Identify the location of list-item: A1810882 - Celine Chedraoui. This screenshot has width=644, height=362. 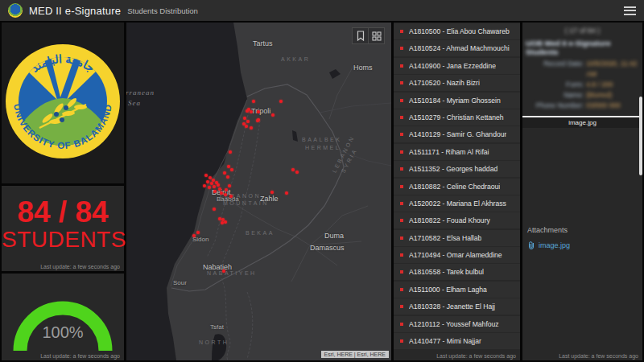
(457, 187).